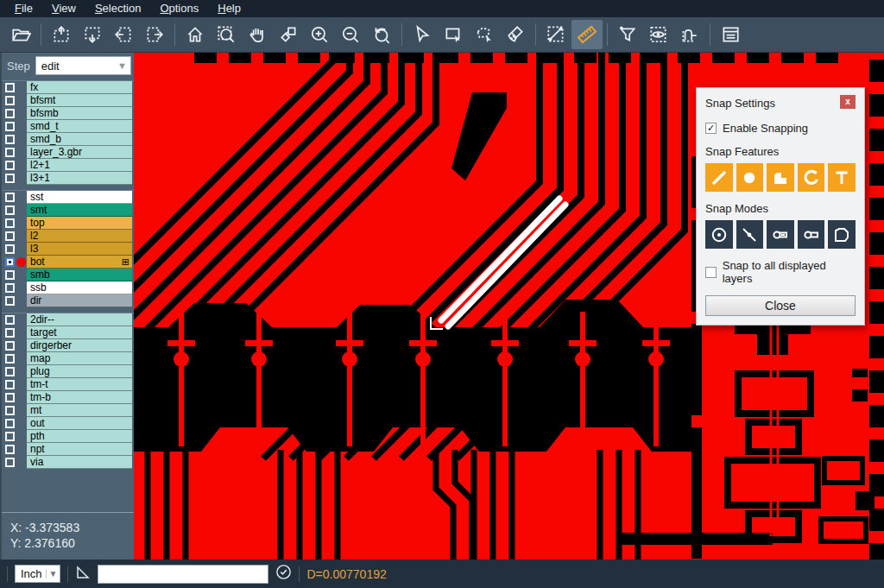 This screenshot has height=588, width=884. Describe the element at coordinates (64, 9) in the screenshot. I see `menu-item-view: View` at that location.